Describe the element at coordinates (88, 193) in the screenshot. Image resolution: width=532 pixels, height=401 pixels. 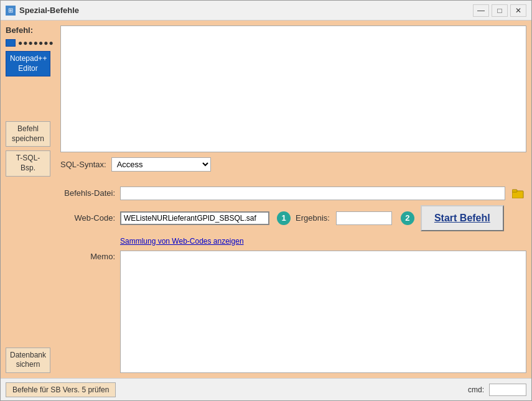
I see `befehls-datei-label: Befehls-Datei:` at that location.